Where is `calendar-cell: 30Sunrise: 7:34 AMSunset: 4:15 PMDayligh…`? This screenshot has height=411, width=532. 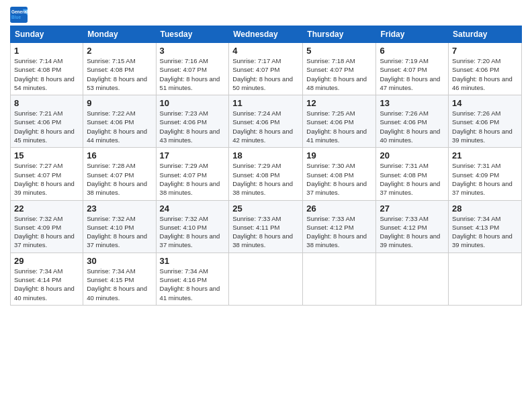 calendar-cell: 30Sunrise: 7:34 AMSunset: 4:15 PMDayligh… is located at coordinates (120, 279).